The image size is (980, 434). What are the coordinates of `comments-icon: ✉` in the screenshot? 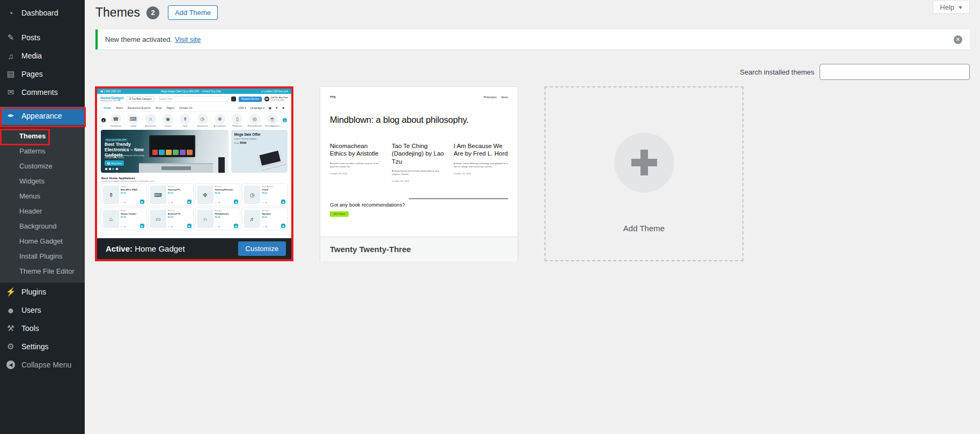 It's located at (11, 92).